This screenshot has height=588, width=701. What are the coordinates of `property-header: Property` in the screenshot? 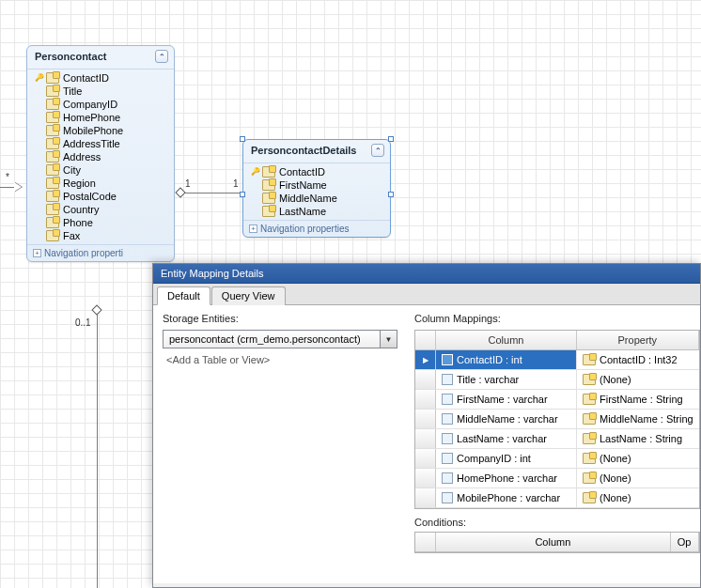 It's located at (638, 340).